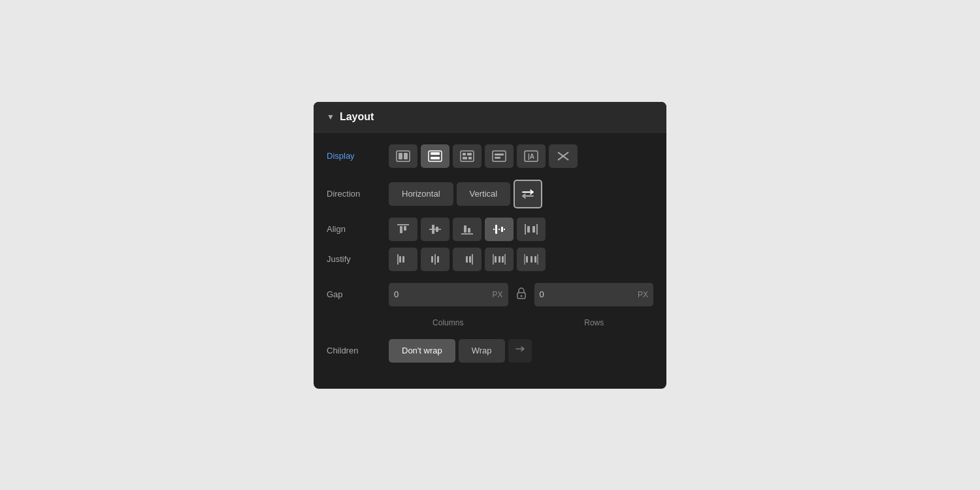 Image resolution: width=980 pixels, height=490 pixels. Describe the element at coordinates (490, 323) in the screenshot. I see `gap-sublabels: Columns Rows` at that location.